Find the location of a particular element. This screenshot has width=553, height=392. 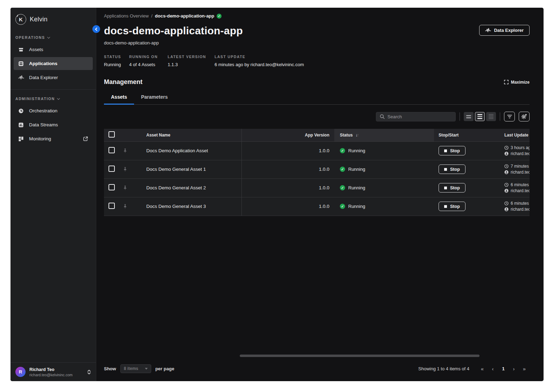

app-version-cell: 1.0.0 is located at coordinates (288, 206).